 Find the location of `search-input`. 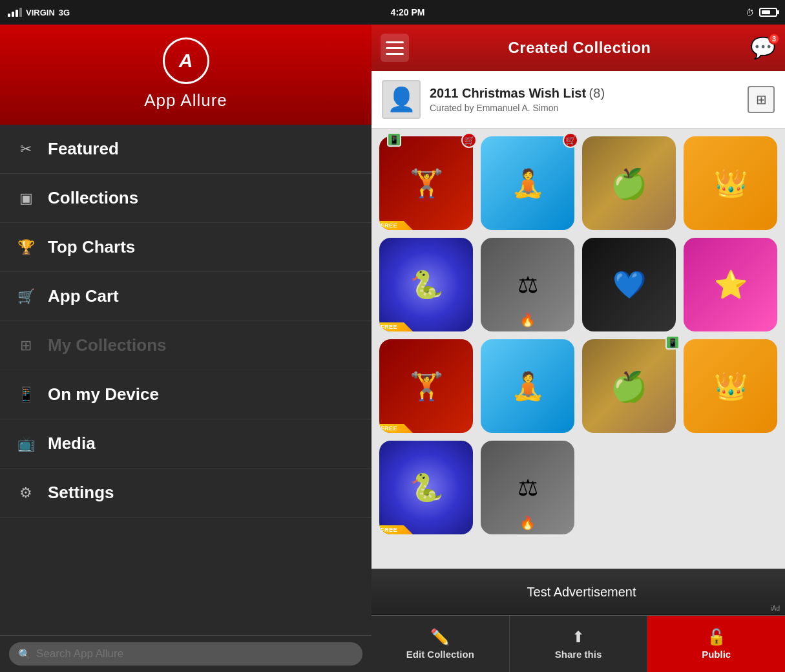

search-input is located at coordinates (195, 654).